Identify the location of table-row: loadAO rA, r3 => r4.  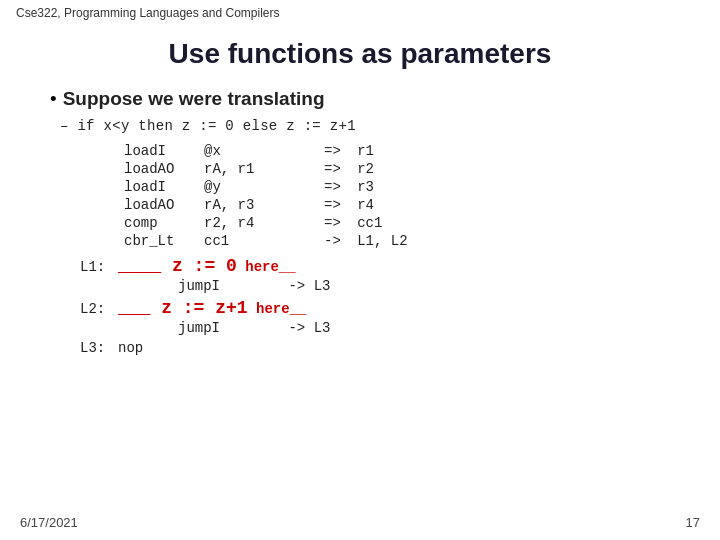
(266, 205).